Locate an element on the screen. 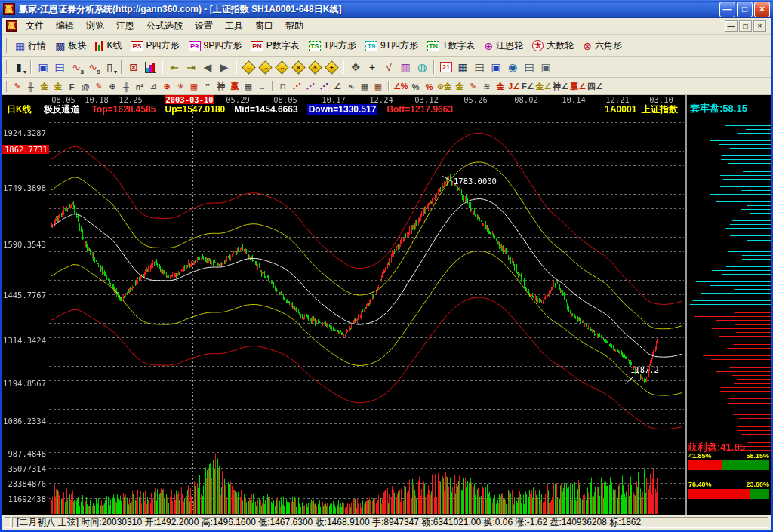 The image size is (773, 532). tool-save: ▣ is located at coordinates (496, 67).